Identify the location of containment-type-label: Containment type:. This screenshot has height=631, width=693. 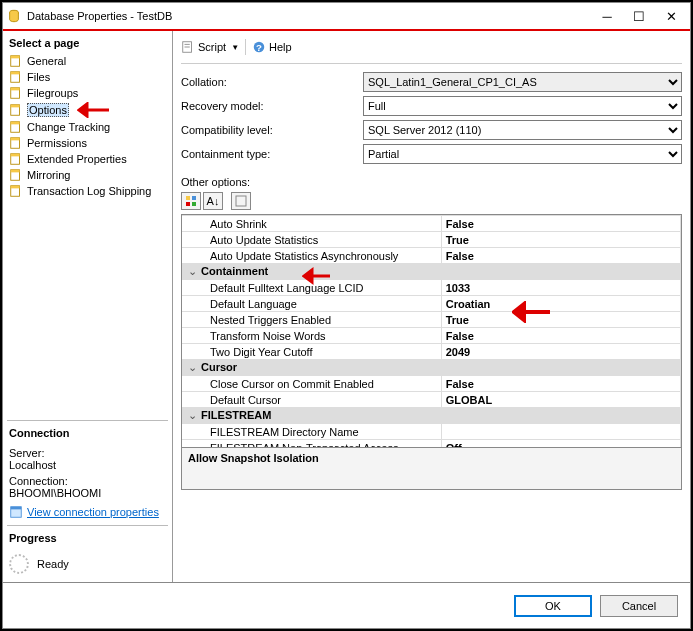
(272, 154).